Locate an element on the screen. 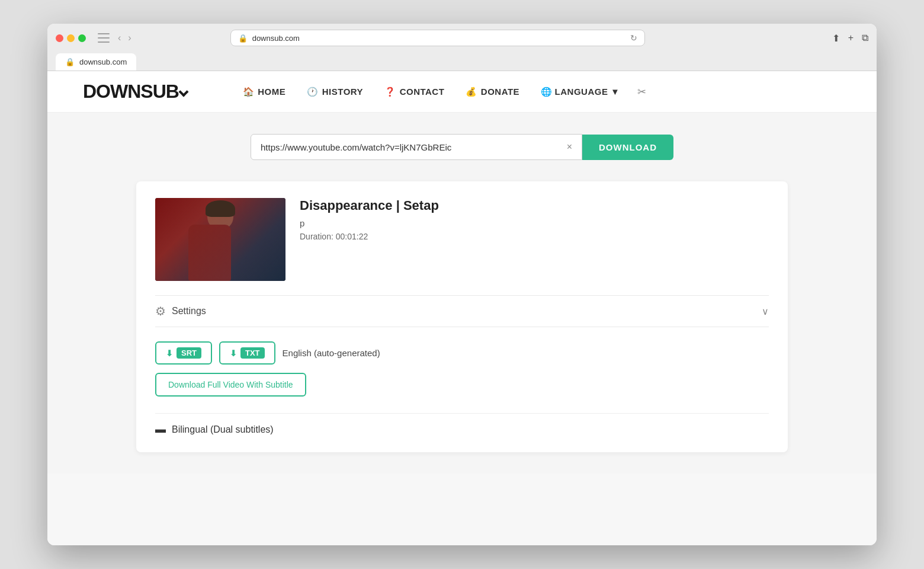 Image resolution: width=924 pixels, height=569 pixels. download-icon-txt: ⬇ is located at coordinates (233, 353).